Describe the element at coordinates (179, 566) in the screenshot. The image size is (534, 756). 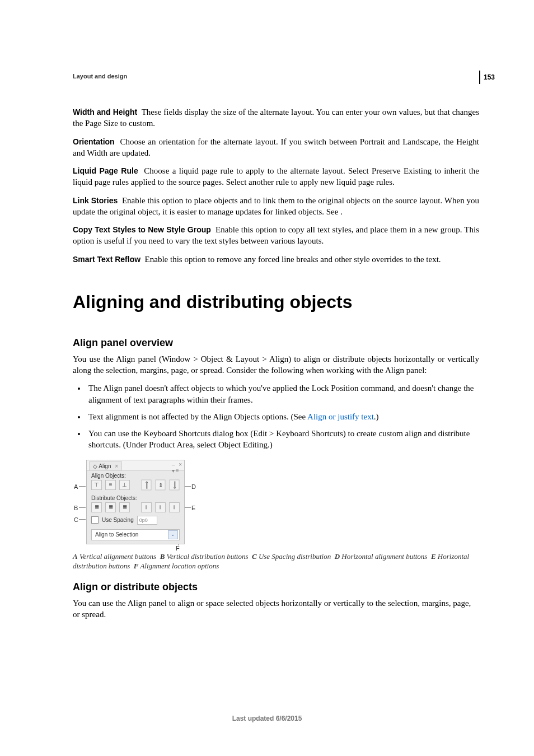
I see `cap-txt-F: Alignment location options` at that location.